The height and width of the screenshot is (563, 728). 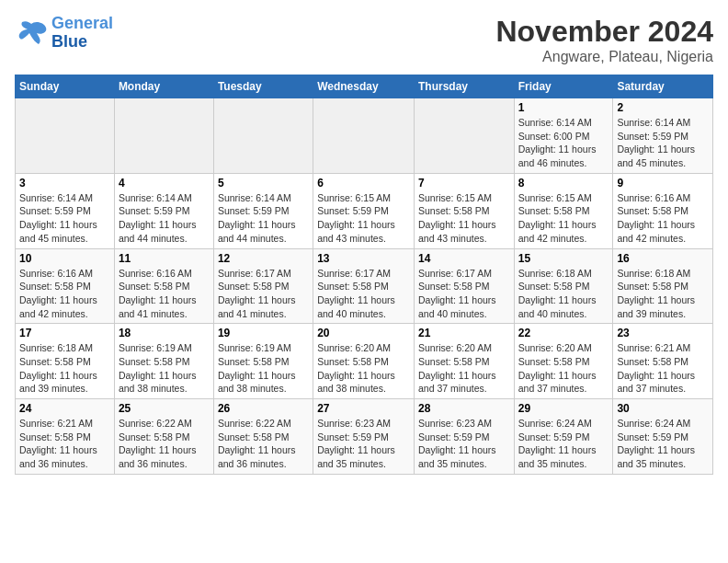 I want to click on day-number: 29, so click(x=564, y=408).